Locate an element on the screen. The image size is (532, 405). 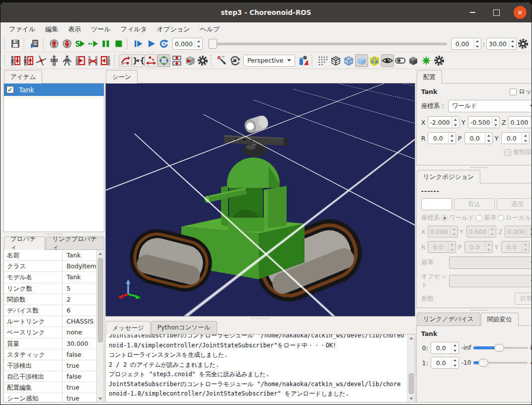
time-spinbox: 0.000 is located at coordinates (188, 44).